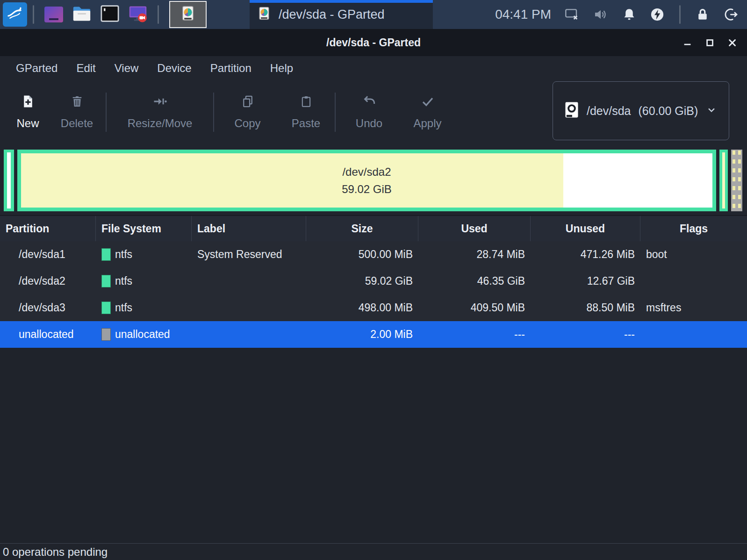 The height and width of the screenshot is (560, 747). What do you see at coordinates (306, 101) in the screenshot?
I see `clipboard-icon` at bounding box center [306, 101].